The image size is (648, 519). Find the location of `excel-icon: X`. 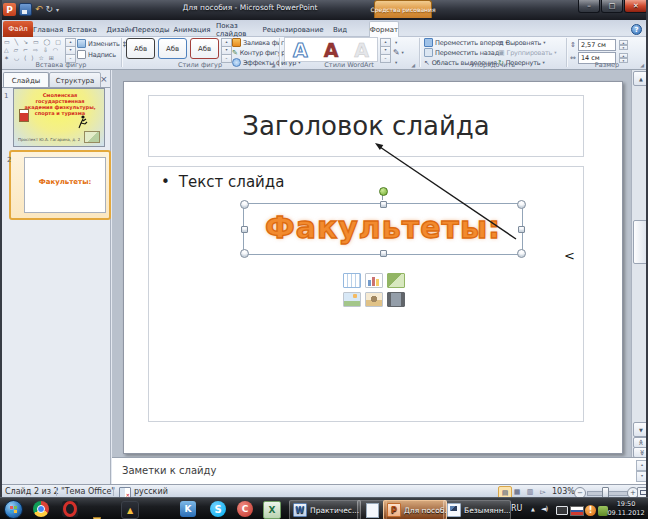

excel-icon: X is located at coordinates (272, 510).